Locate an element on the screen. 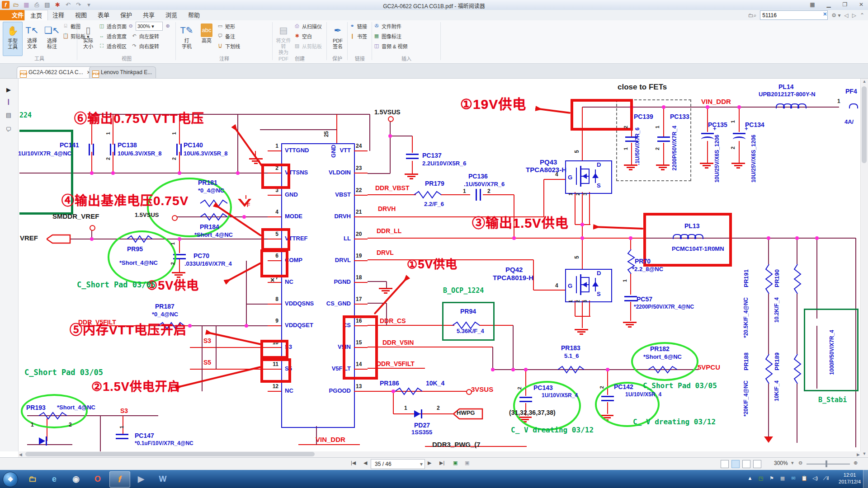 The height and width of the screenshot is (488, 868). scroll-left-icon: ◀ is located at coordinates (21, 455).